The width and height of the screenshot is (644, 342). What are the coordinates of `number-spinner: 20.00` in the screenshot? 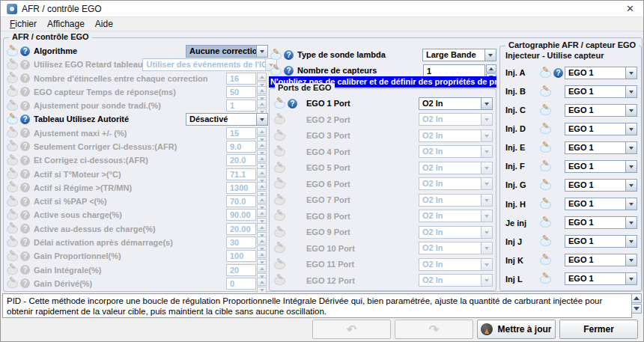 It's located at (246, 229).